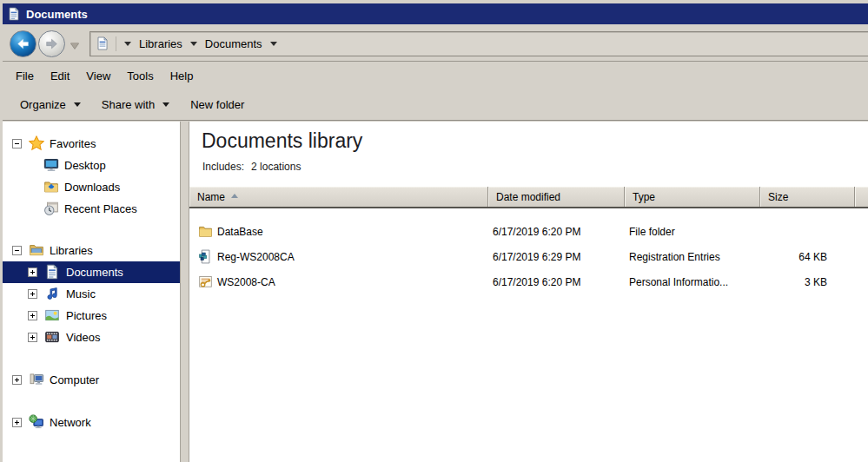  What do you see at coordinates (36, 250) in the screenshot?
I see `libraries-icon` at bounding box center [36, 250].